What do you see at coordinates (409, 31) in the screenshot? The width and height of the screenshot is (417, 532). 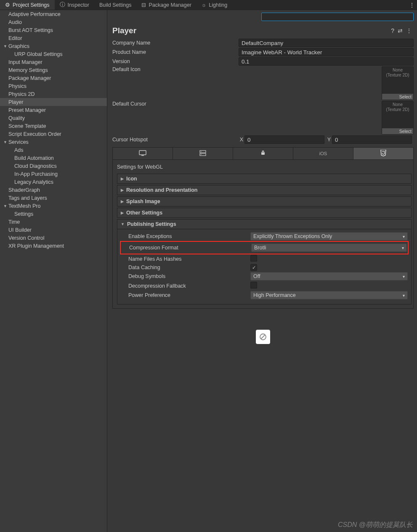 I see `menu-icon: ⋮` at bounding box center [409, 31].